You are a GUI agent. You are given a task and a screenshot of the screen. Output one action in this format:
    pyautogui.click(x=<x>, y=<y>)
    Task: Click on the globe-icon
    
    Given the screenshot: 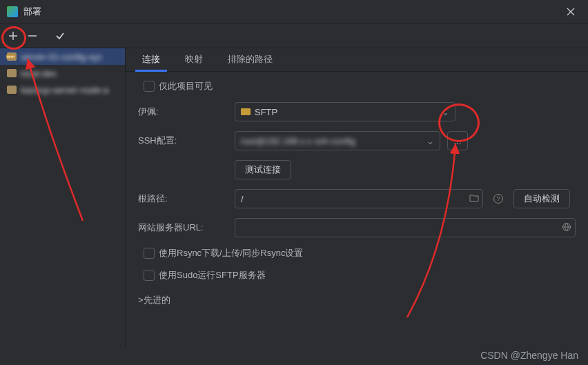 What is the action you would take?
    pyautogui.click(x=567, y=228)
    